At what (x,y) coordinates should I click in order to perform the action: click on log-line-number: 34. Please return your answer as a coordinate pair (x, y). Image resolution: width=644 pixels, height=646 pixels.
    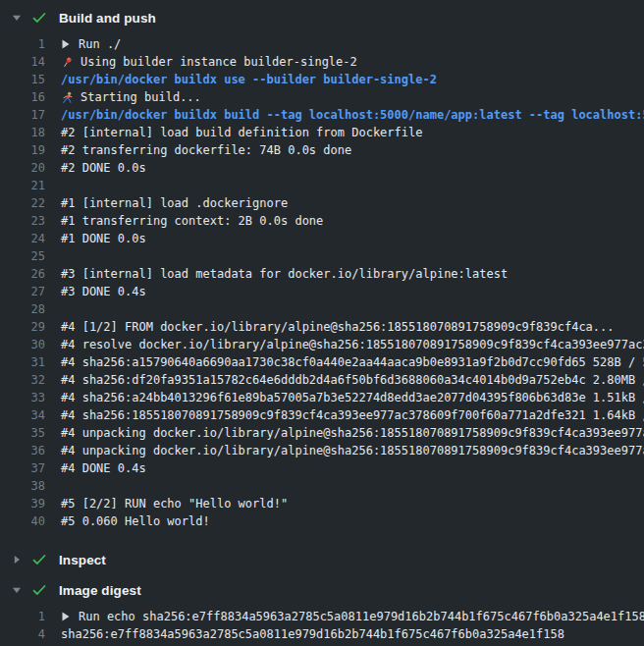
    Looking at the image, I should click on (30, 415).